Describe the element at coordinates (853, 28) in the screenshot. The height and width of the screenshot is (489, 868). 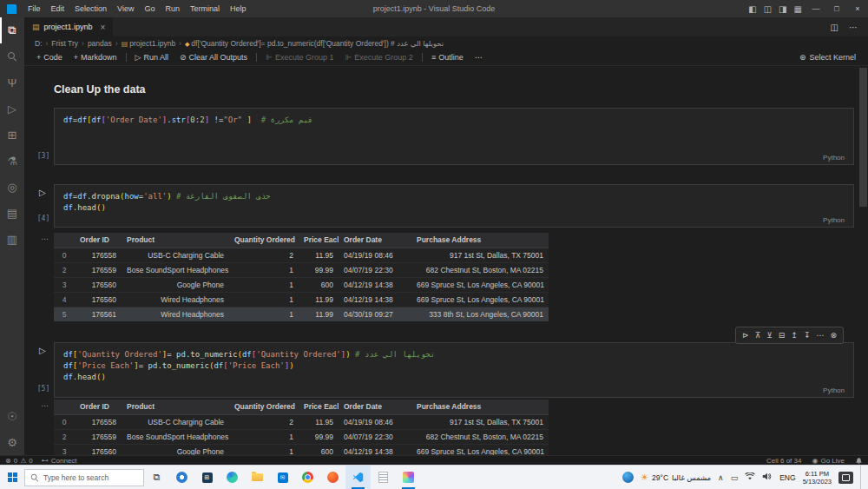
I see `editor-more-actions-icon: ⋯` at that location.